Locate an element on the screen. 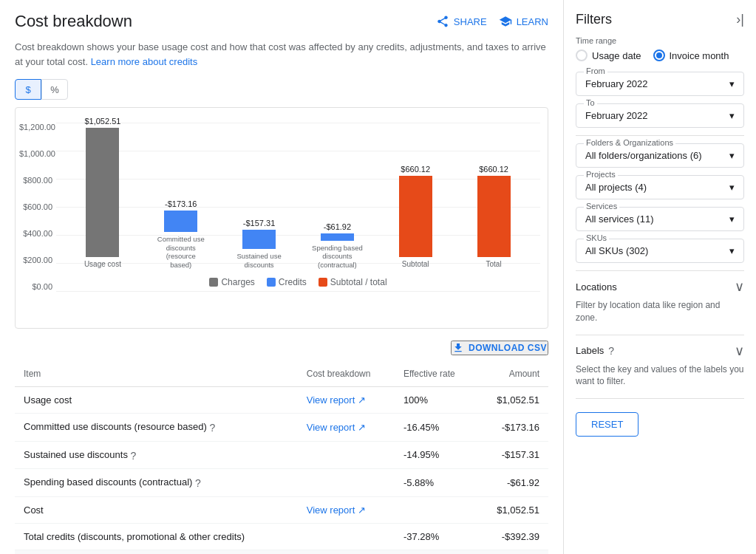  amount-spending: -$61.92 is located at coordinates (513, 483).